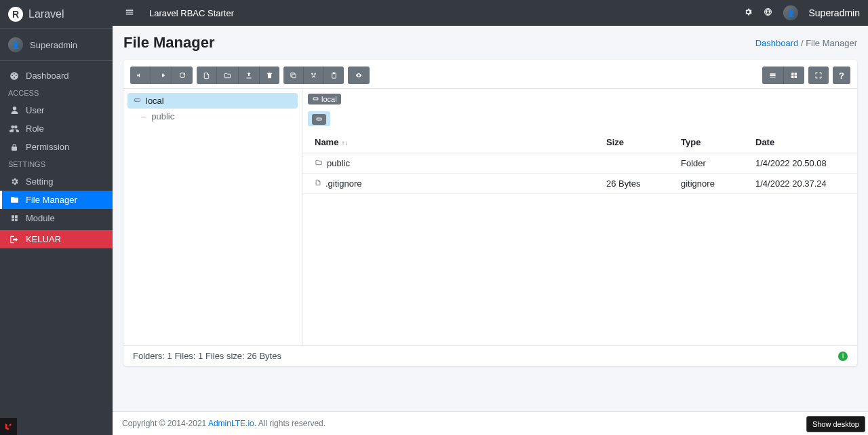 This screenshot has width=868, height=435. What do you see at coordinates (165, 423) in the screenshot?
I see `footer-prefix: Copyright © 2014-2021` at bounding box center [165, 423].